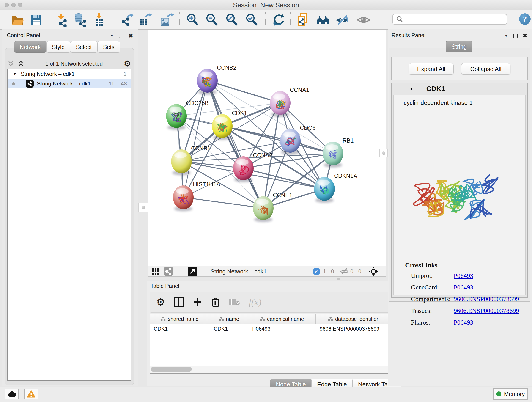 This screenshot has height=402, width=532. I want to click on column-header-shared-name: shared name, so click(180, 319).